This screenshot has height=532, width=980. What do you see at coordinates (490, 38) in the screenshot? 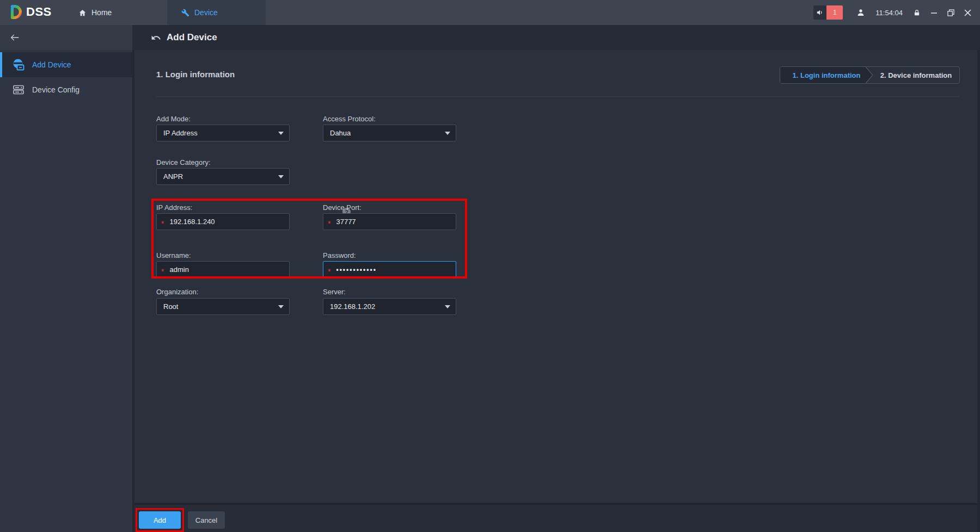
I see `header-row: Add Device` at bounding box center [490, 38].